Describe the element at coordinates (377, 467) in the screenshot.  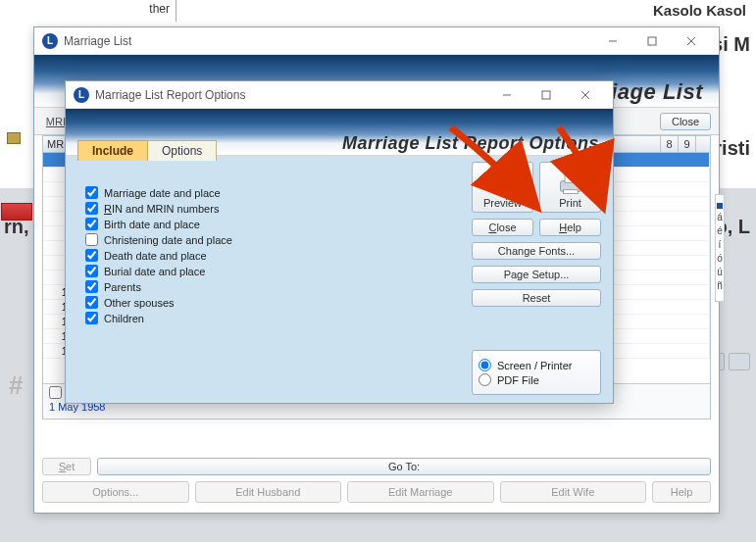
I see `bottom-row-goto: Set Go To:` at that location.